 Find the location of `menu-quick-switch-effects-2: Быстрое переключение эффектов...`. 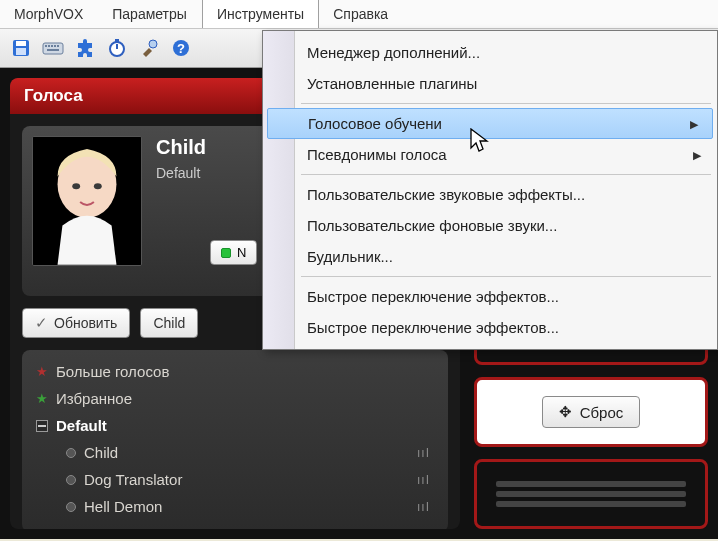

menu-quick-switch-effects-2: Быстрое переключение эффектов... is located at coordinates (490, 328).